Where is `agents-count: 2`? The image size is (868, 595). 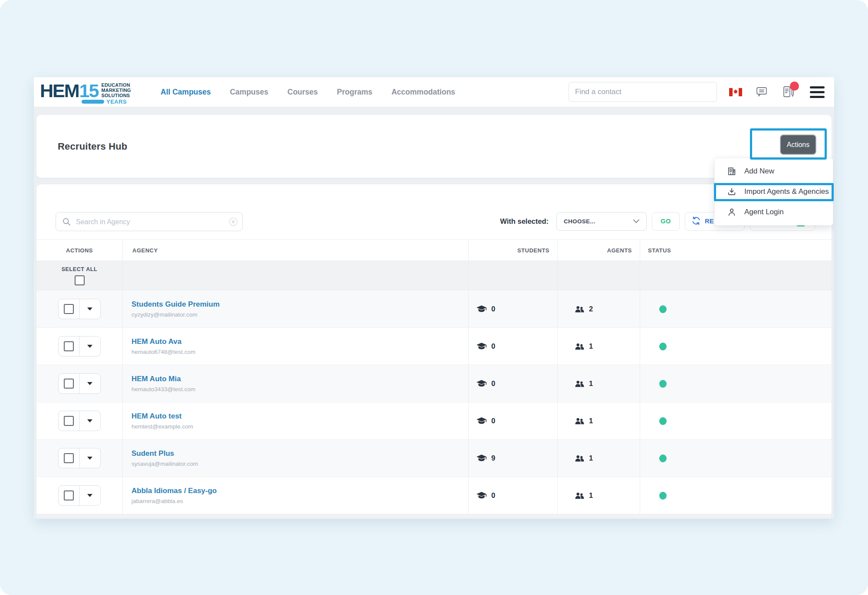 agents-count: 2 is located at coordinates (591, 309).